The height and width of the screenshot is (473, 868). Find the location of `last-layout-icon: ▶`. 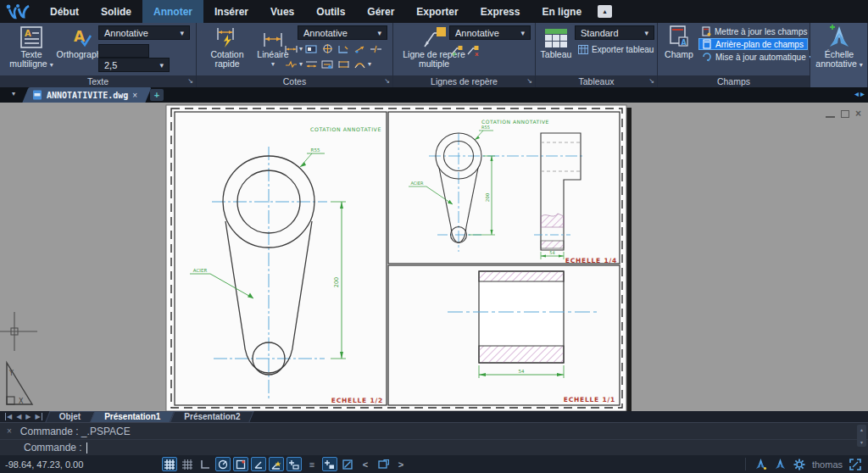

last-layout-icon: ▶ is located at coordinates (38, 417).